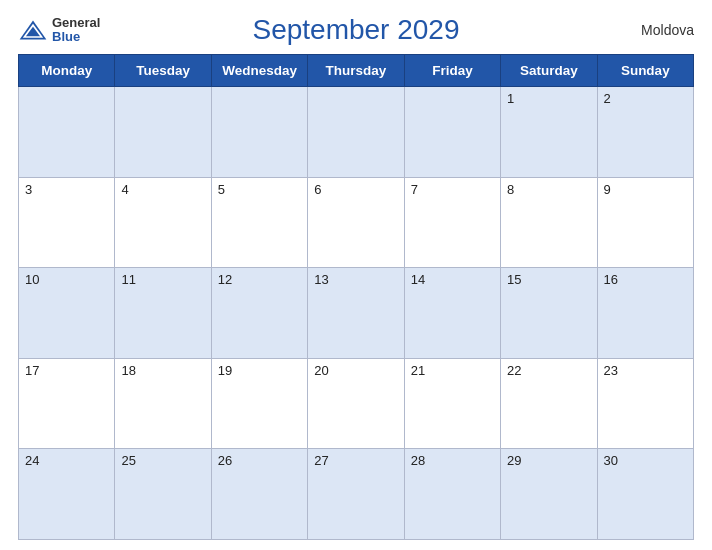 This screenshot has width=712, height=550. Describe the element at coordinates (259, 404) in the screenshot. I see `calendar-cell: 19` at that location.